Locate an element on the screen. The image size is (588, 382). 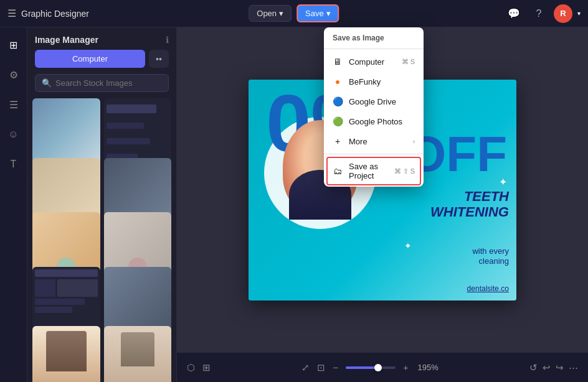
chat-icon: 💬 is located at coordinates (514, 14).